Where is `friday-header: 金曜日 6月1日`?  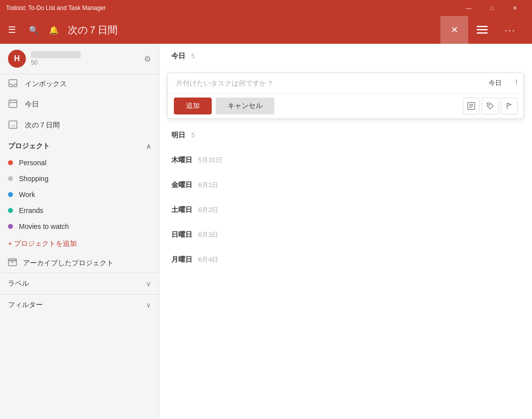
friday-header: 金曜日 6月1日 is located at coordinates (346, 185).